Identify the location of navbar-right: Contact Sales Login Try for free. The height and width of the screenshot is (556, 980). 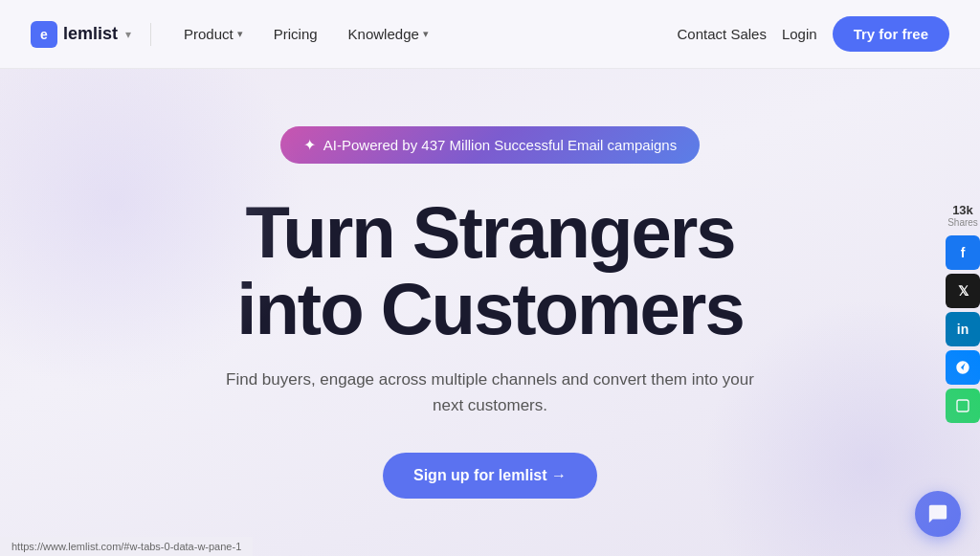
(813, 34).